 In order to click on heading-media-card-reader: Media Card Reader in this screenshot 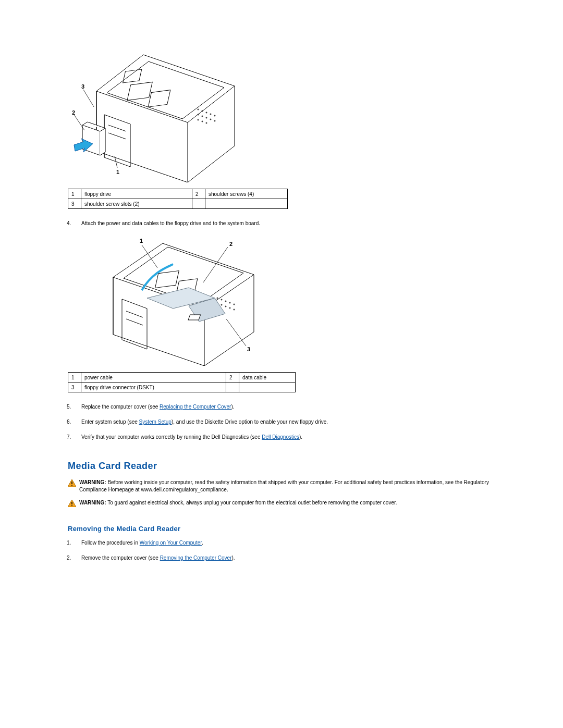, I will do `click(287, 466)`.